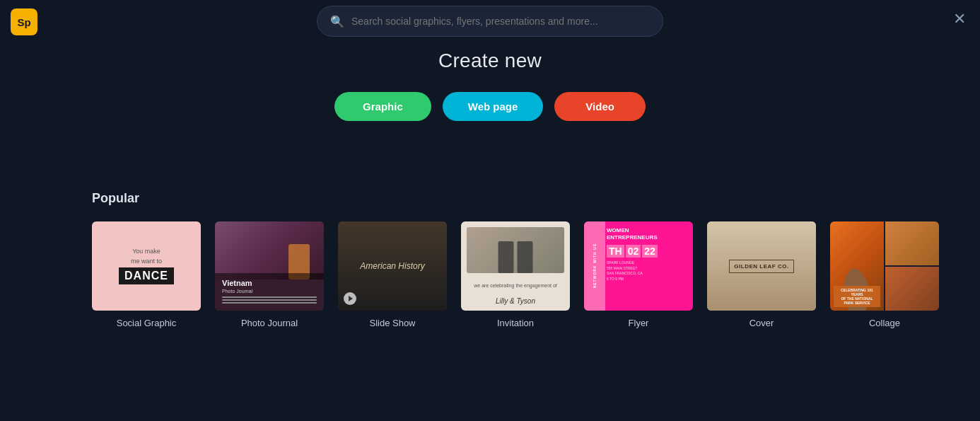 The height and width of the screenshot is (421, 980). Describe the element at coordinates (350, 299) in the screenshot. I see `play-icon` at that location.